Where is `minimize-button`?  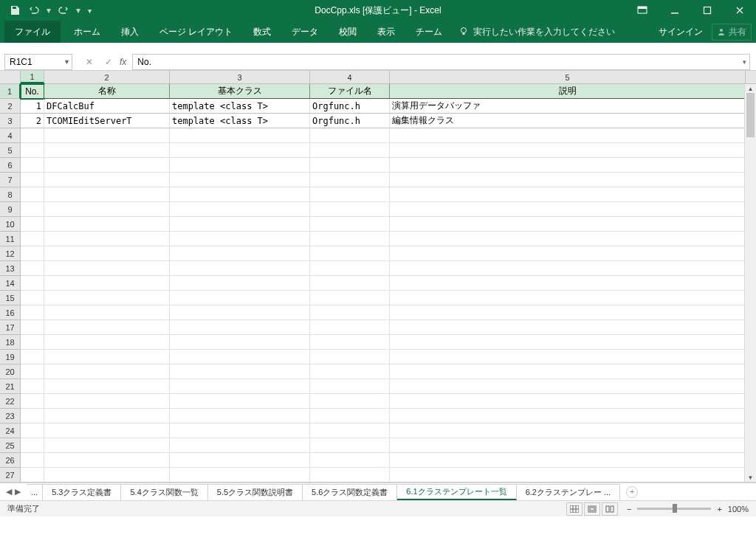 minimize-button is located at coordinates (675, 10).